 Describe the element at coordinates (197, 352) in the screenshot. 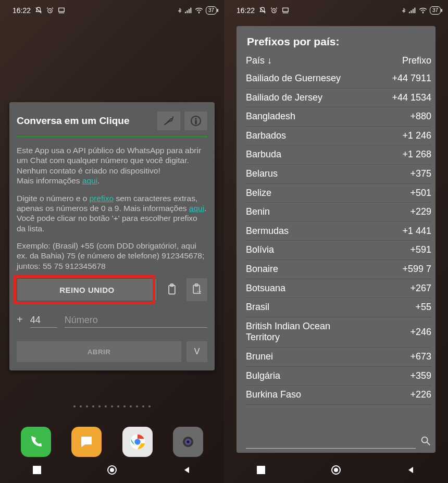

I see `v-button: V` at that location.